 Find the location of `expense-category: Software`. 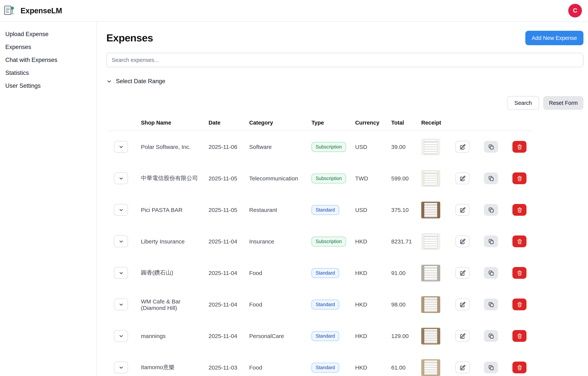

expense-category: Software is located at coordinates (280, 147).